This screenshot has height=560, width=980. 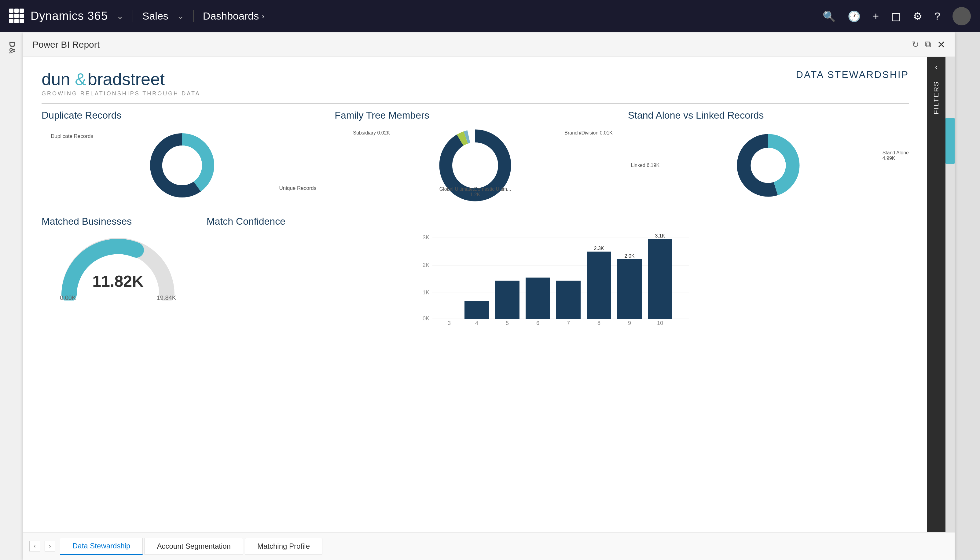 What do you see at coordinates (118, 276) in the screenshot?
I see `gauge-chart: 11.82K 0.00K 19.84K` at bounding box center [118, 276].